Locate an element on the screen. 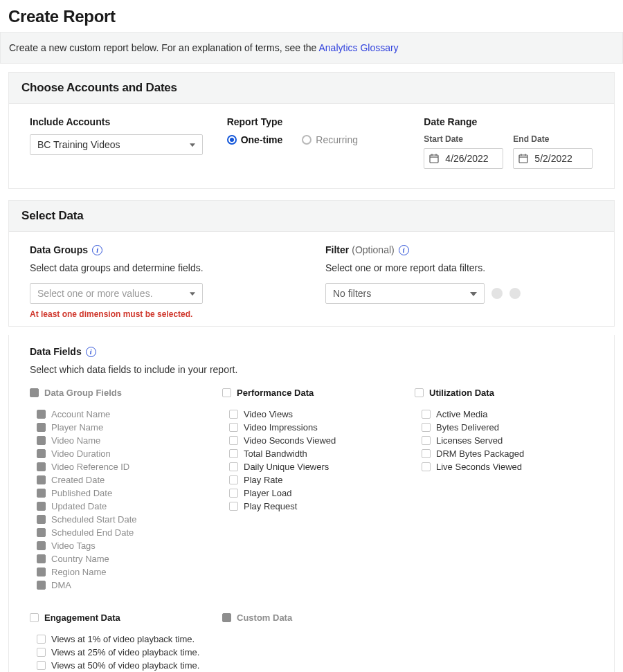  field-item: DMA is located at coordinates (123, 585).